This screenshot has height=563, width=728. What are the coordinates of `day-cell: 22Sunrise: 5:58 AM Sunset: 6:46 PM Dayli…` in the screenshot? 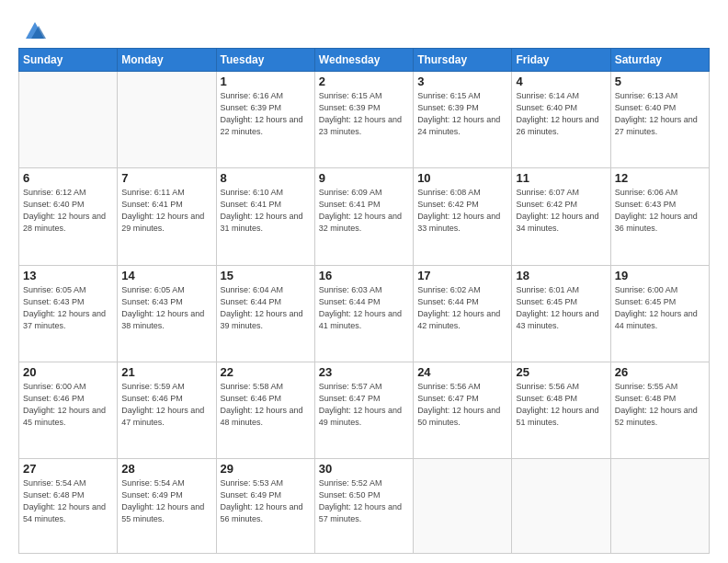 It's located at (265, 410).